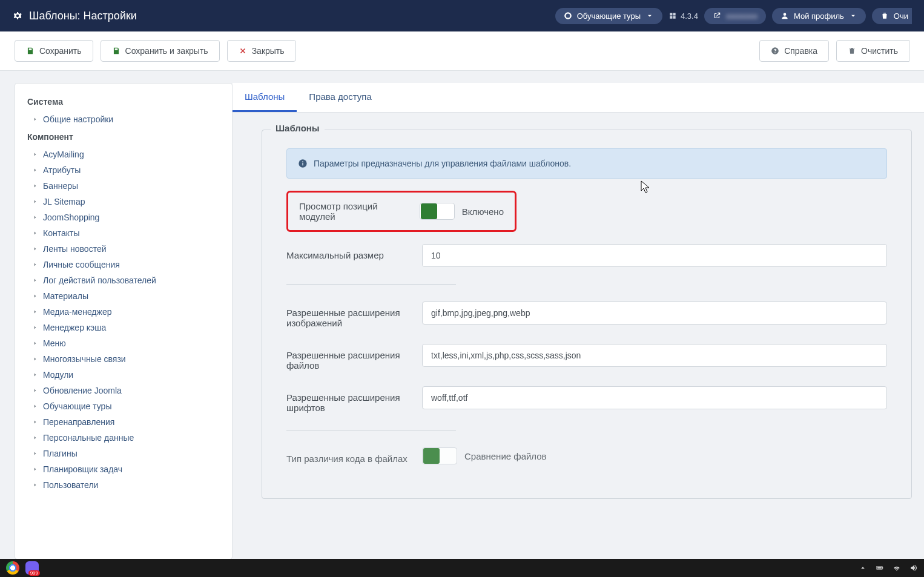 This screenshot has height=577, width=924. Describe the element at coordinates (124, 438) in the screenshot. I see `sidebar-component-item-18: Персональные данные` at that location.